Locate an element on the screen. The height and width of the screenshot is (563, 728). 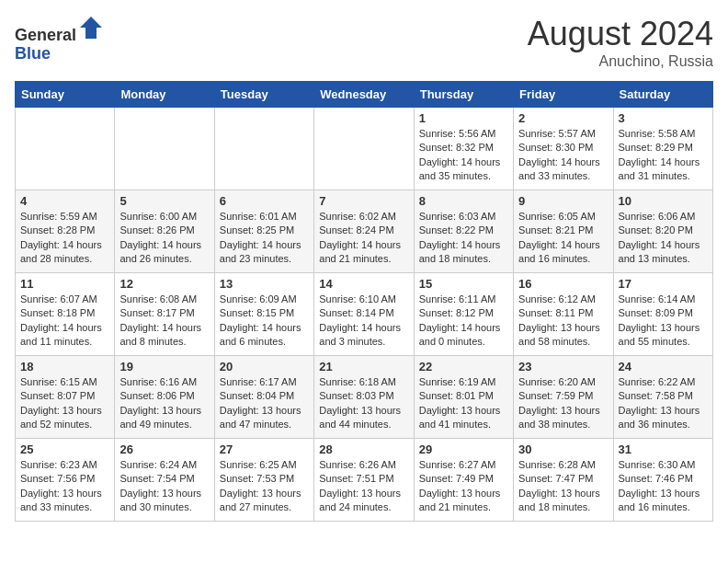
calendar-cell: 3Sunrise: 5:58 AM Sunset: 8:29 PM Daylig… is located at coordinates (663, 149).